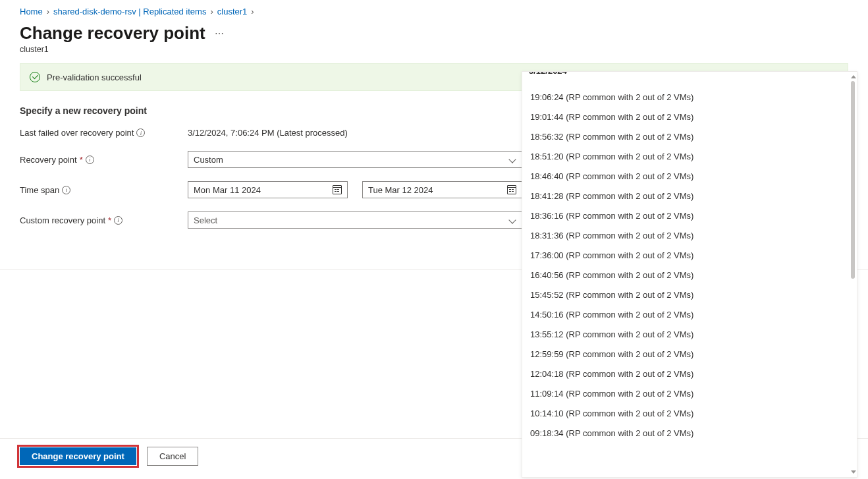 Image resolution: width=868 pixels, height=479 pixels. Describe the element at coordinates (684, 433) in the screenshot. I see `dropdown-item: 09:18:34 (RP common with 2 out of 2 VMs)` at that location.